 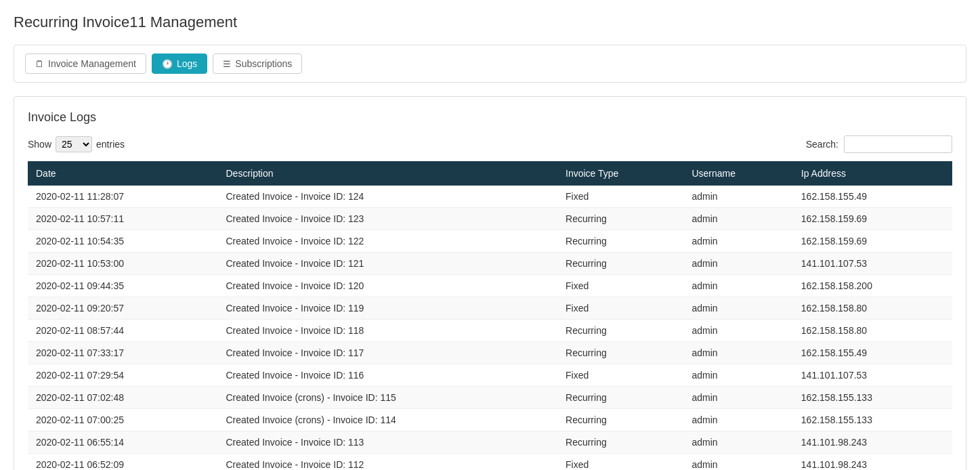 I want to click on cell-description: Created Invoice - Invoice ID: 112, so click(x=388, y=462).